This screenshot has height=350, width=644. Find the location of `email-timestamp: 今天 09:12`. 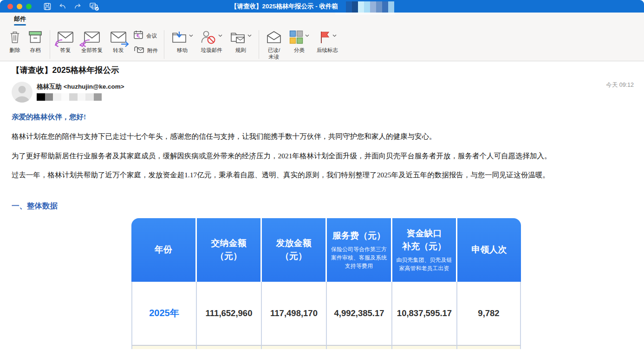

email-timestamp: 今天 09:12 is located at coordinates (620, 85).